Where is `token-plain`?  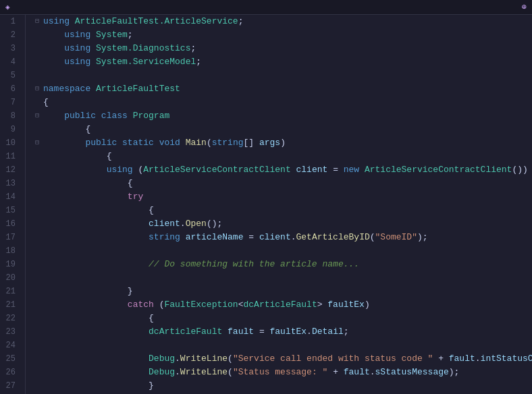
token-plain is located at coordinates (246, 237).